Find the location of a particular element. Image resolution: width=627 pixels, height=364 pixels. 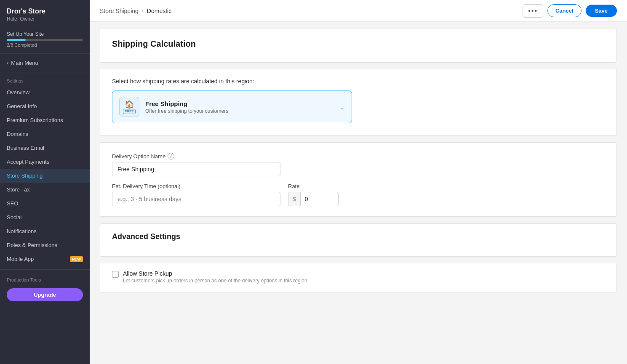

progress-bar-bg is located at coordinates (45, 40).